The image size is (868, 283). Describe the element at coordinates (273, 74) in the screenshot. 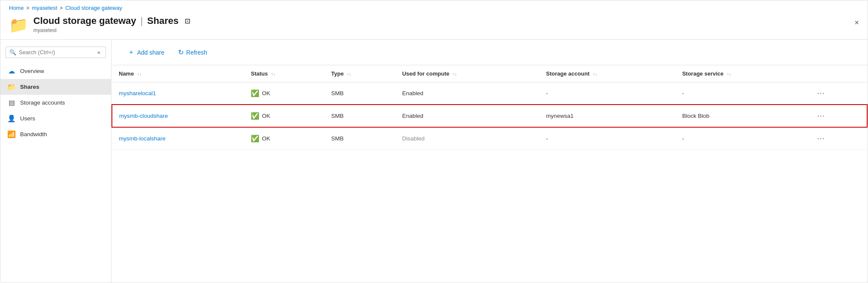

I see `sort-status-icon: ↑↓` at that location.